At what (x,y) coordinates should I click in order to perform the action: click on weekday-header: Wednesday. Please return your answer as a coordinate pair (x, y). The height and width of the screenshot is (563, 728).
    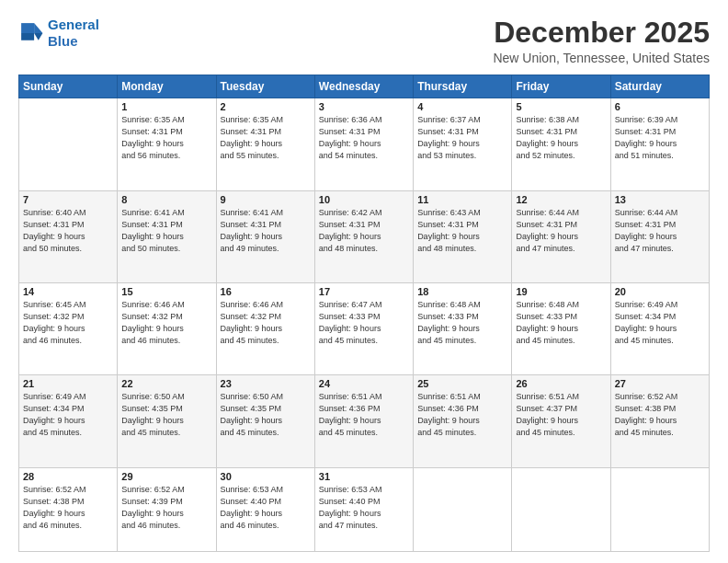
    Looking at the image, I should click on (364, 86).